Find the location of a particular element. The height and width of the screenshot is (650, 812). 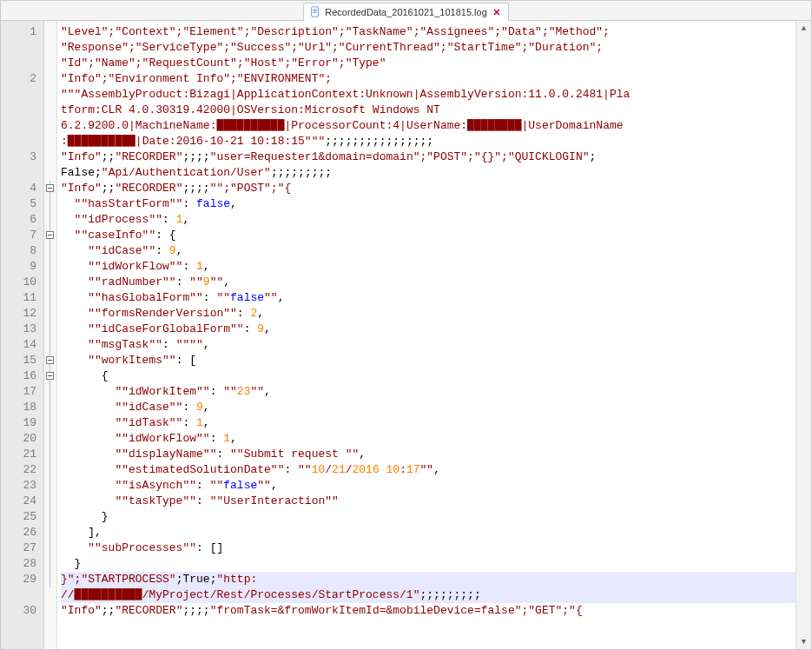

line-number: 24 is located at coordinates (23, 501).